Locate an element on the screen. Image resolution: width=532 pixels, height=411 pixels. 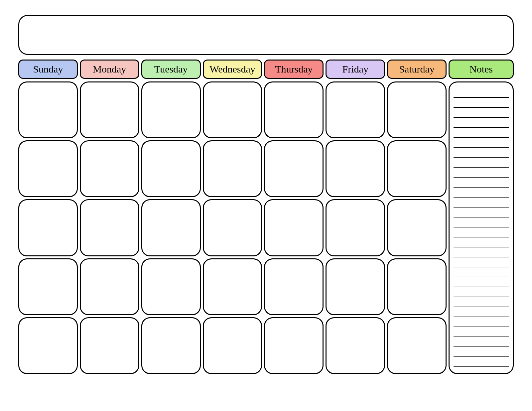
weekday-header-wednesday: Wednesday is located at coordinates (233, 69).